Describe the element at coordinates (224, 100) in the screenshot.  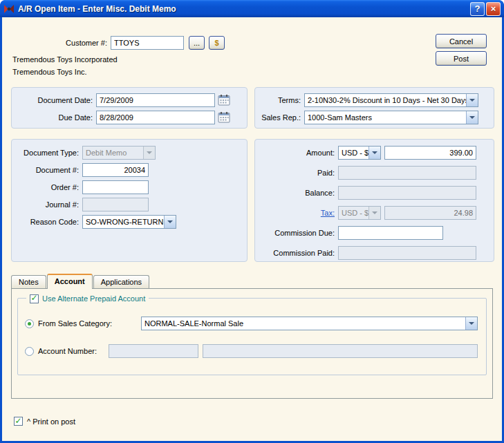
I see `document-date-calendar-button` at that location.